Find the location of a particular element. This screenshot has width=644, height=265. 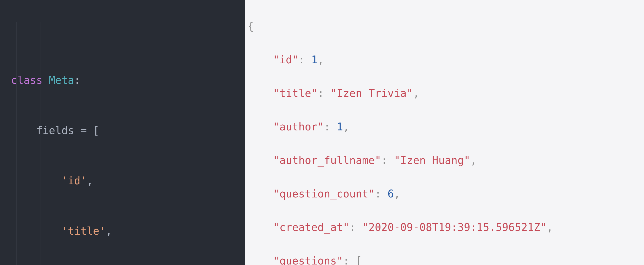

json-key-author: "author" is located at coordinates (298, 127).